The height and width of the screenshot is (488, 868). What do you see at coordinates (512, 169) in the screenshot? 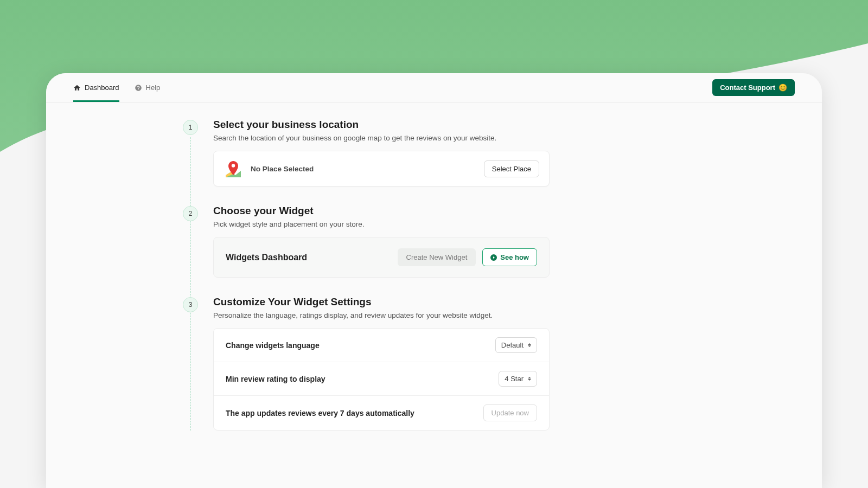
I see `select-place-button: Select Place` at bounding box center [512, 169].